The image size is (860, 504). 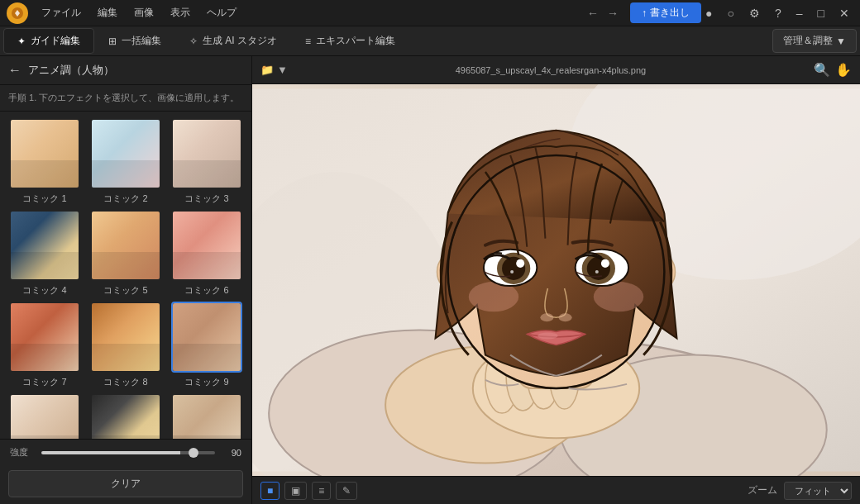 What do you see at coordinates (126, 345) in the screenshot?
I see `thumbnail-item-8: コミック 8` at bounding box center [126, 345].